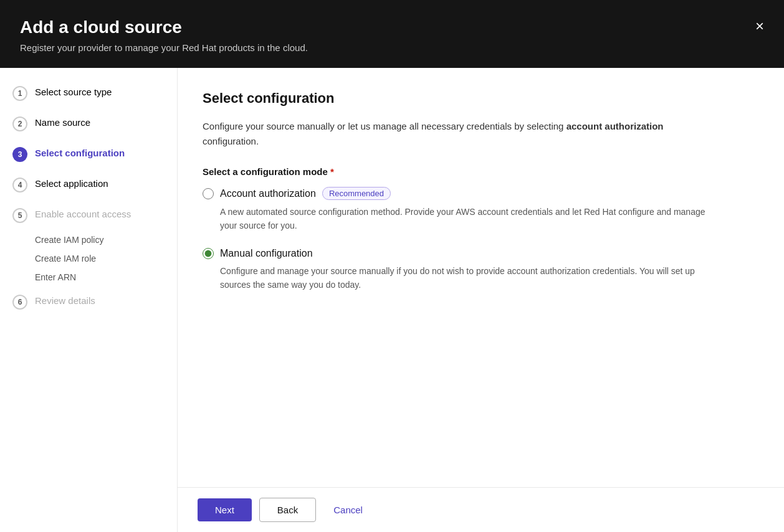 Image resolution: width=784 pixels, height=532 pixels. Describe the element at coordinates (481, 98) in the screenshot. I see `content-title: Select configuration` at that location.